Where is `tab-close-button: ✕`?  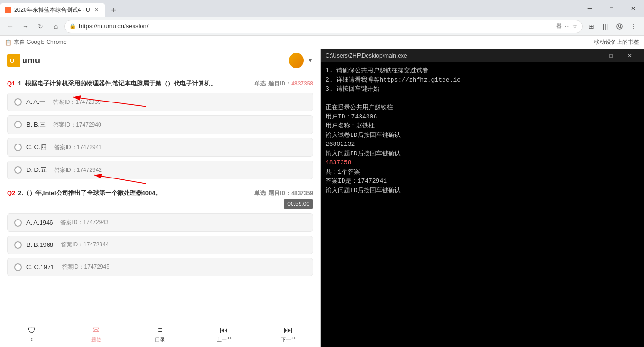 tab-close-button: ✕ is located at coordinates (97, 10).